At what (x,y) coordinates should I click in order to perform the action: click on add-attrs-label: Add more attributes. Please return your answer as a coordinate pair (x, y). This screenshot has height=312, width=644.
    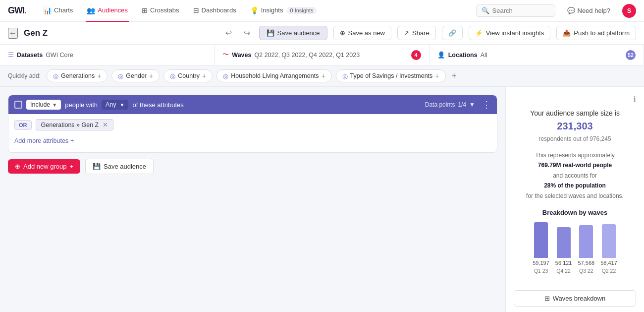
    Looking at the image, I should click on (42, 141).